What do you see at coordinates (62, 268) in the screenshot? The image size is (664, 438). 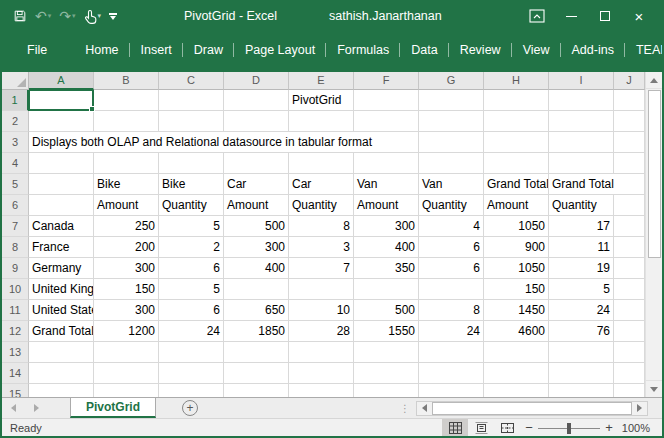 I see `cell-A9: Germany` at bounding box center [62, 268].